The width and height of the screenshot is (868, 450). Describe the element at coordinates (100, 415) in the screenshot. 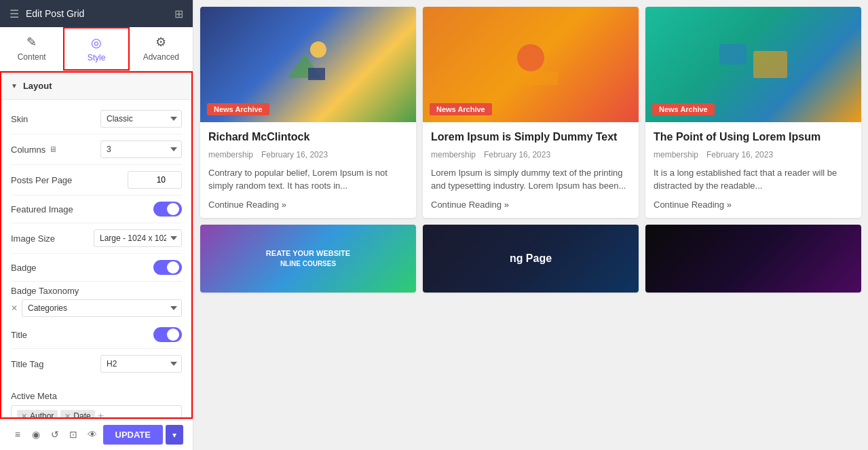

I see `meta-tag-add-button: +` at that location.